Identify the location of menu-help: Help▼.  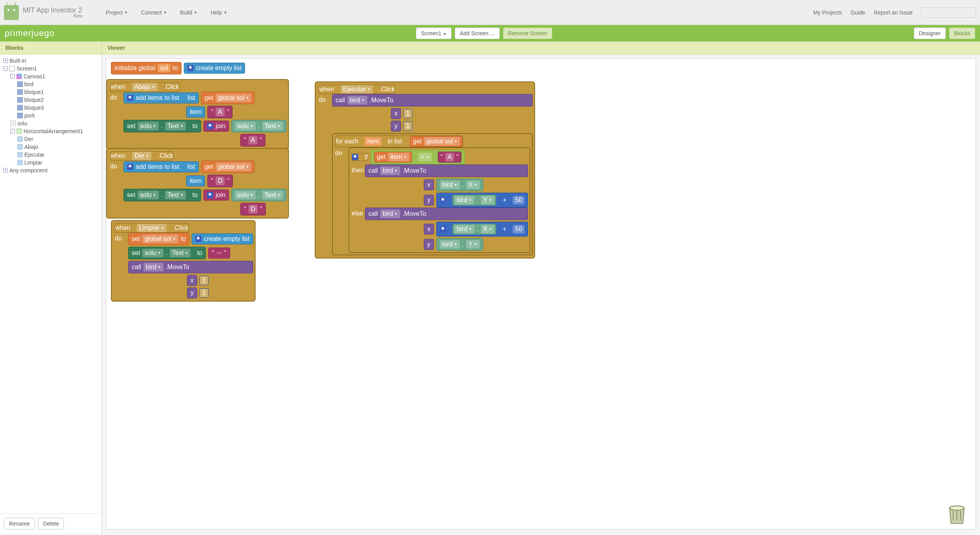
(219, 13).